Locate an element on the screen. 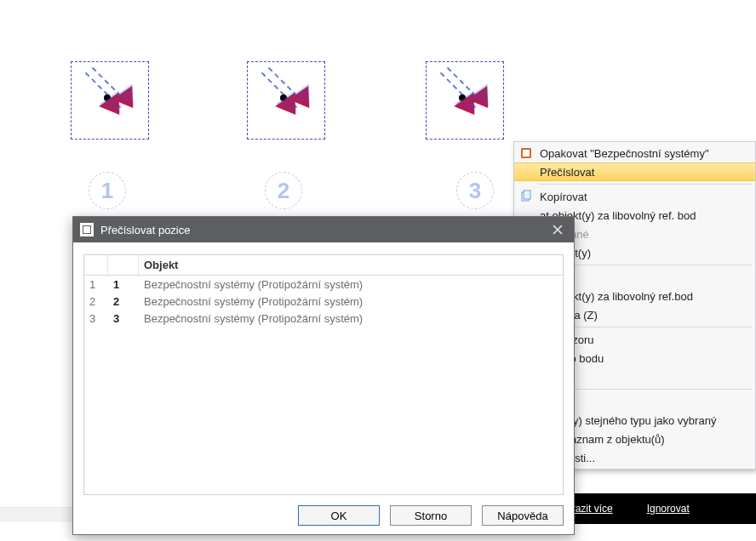 The height and width of the screenshot is (541, 756). close-icon is located at coordinates (558, 230).